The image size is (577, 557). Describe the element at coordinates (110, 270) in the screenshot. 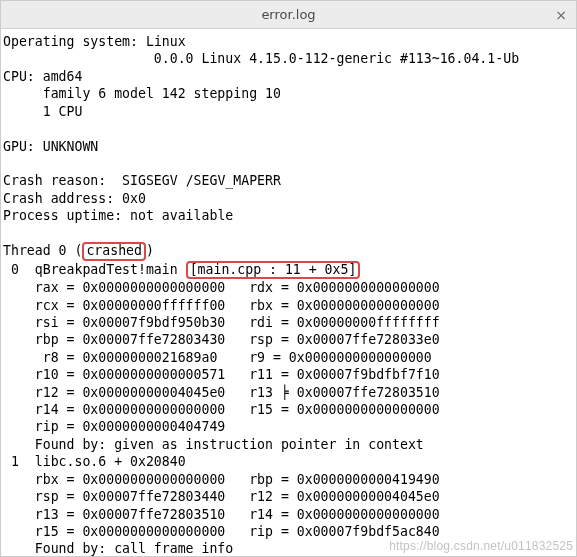

I see `frame0-module: qBreakpadTest!main` at that location.